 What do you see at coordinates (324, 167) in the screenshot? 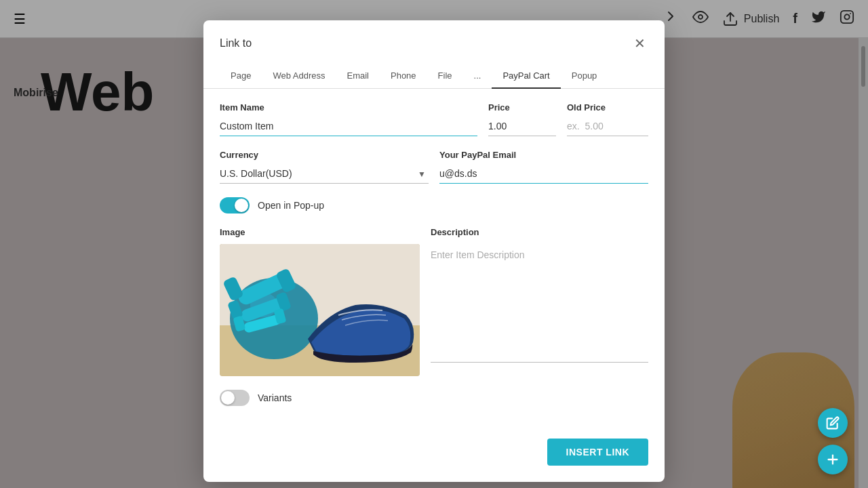
I see `currency-group: Currency U.S. Dollar(USD) Euro(EUR) Brit…` at bounding box center [324, 167].